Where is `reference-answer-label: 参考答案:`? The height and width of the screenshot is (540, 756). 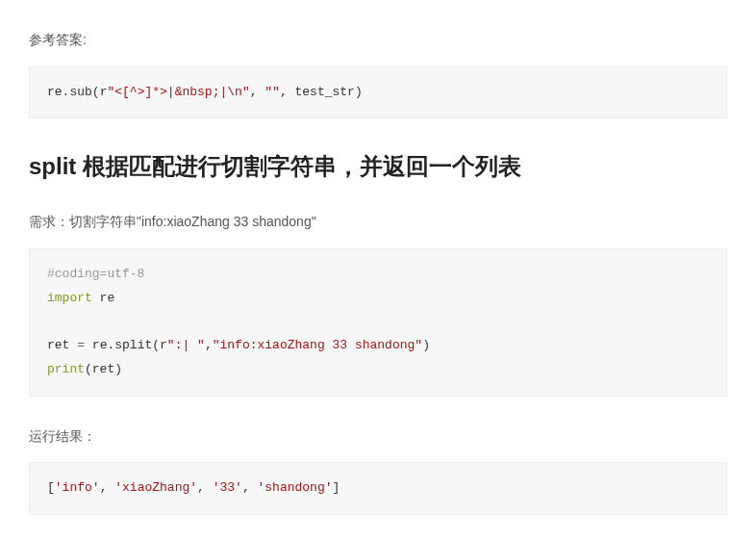 reference-answer-label: 参考答案: is located at coordinates (378, 40).